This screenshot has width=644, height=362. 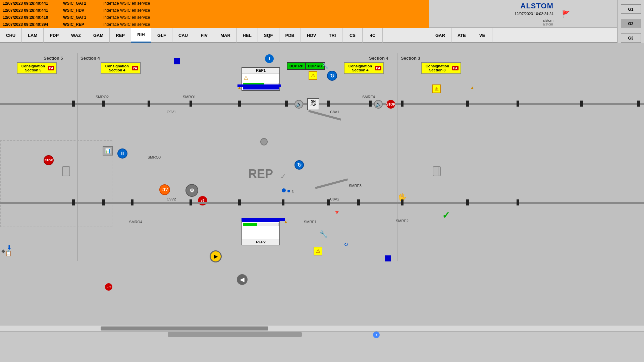 I want to click on scrollbar-v, so click(x=322, y=328).